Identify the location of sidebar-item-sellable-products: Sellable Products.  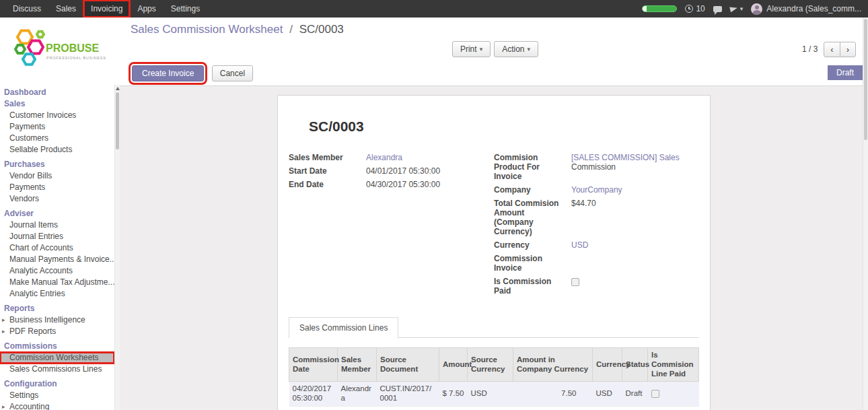
(57, 149).